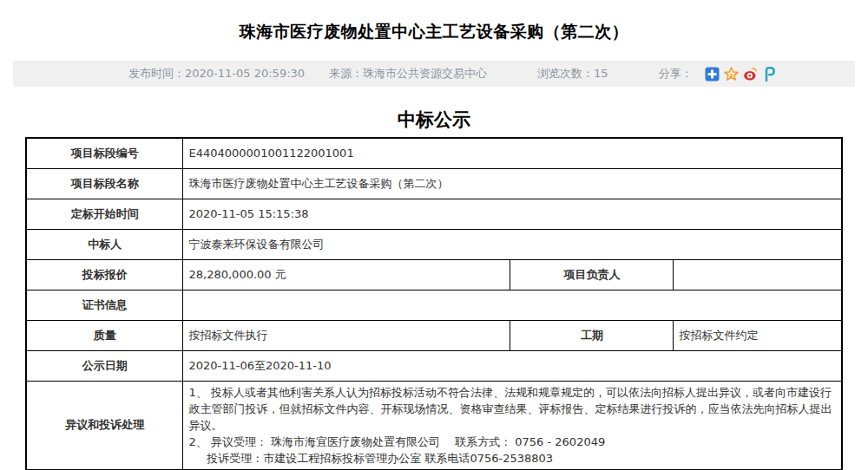 The image size is (868, 470). What do you see at coordinates (434, 245) in the screenshot?
I see `table-row: 中标人 宁波泰来环保设备有限公司` at bounding box center [434, 245].